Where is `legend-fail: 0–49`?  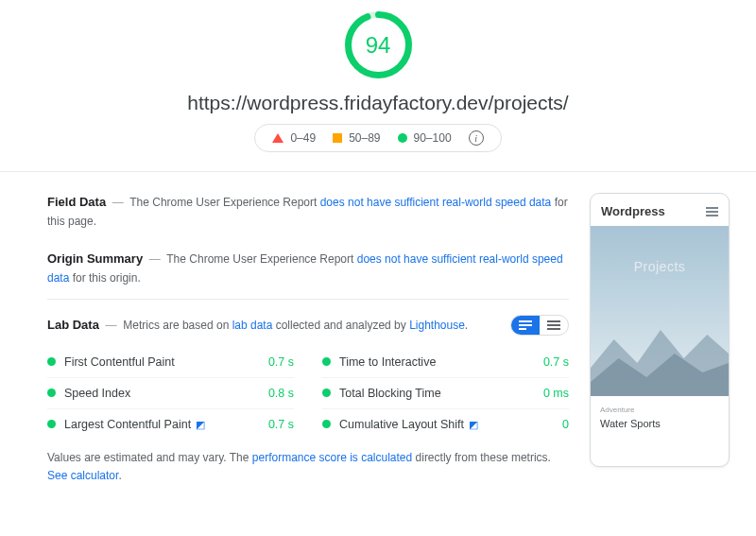 legend-fail: 0–49 is located at coordinates (294, 138).